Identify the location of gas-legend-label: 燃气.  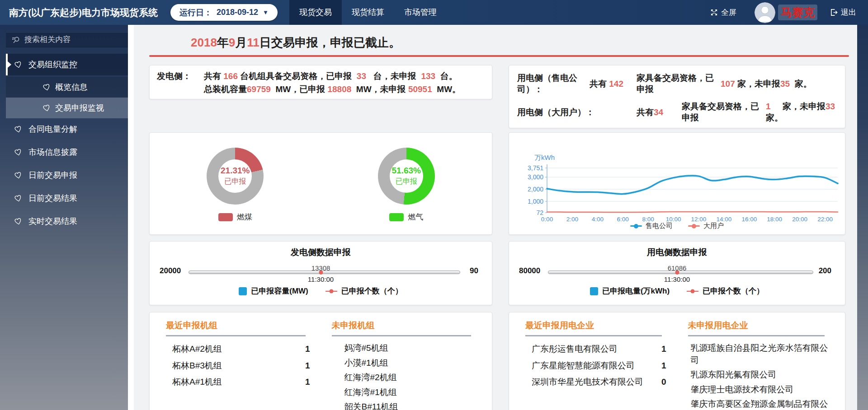
(415, 217).